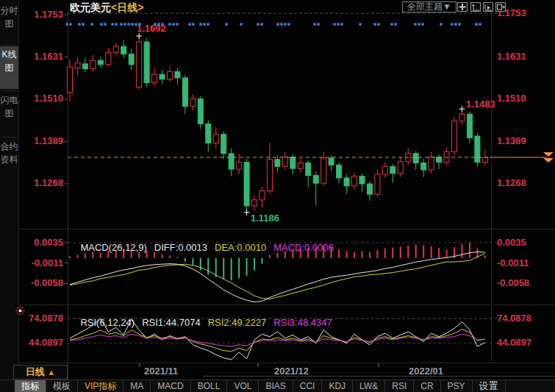 The height and width of the screenshot is (392, 555). What do you see at coordinates (204, 322) in the screenshot?
I see `rsi-header: RSI(6,12,24)RSI1:44.7074RSI2:49.2227RSI3…` at bounding box center [204, 322].